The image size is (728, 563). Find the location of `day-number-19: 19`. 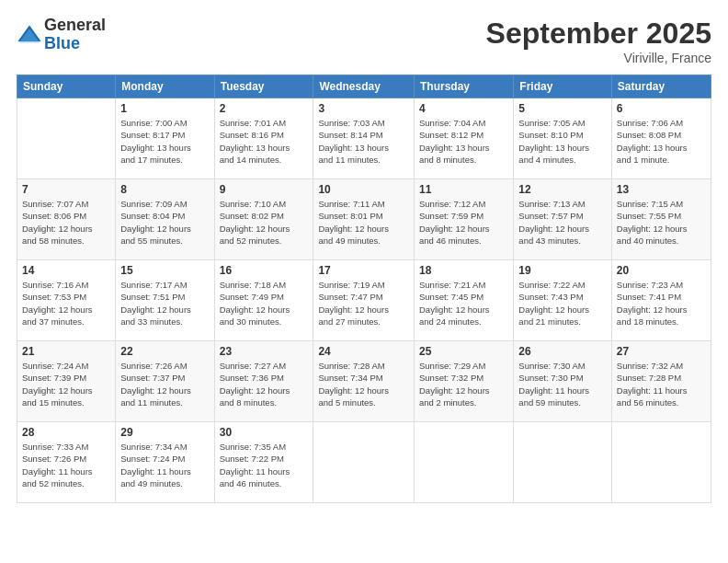

day-number-19: 19 is located at coordinates (563, 270).